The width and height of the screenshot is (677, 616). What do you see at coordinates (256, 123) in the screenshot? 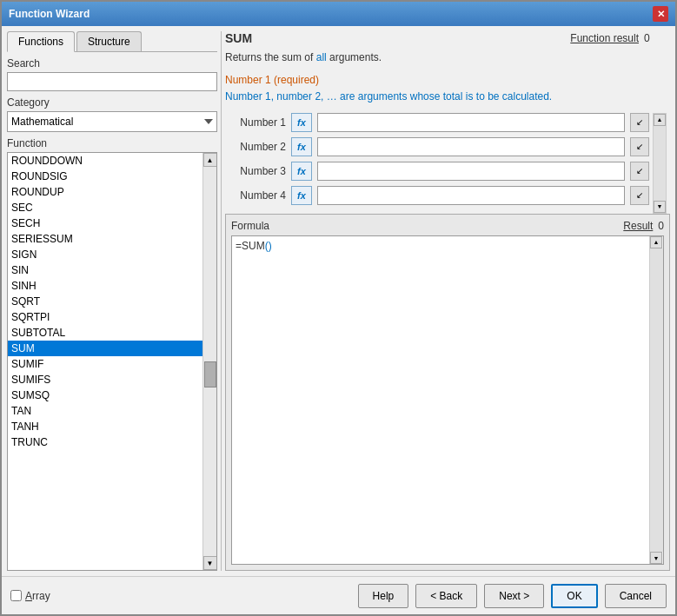
I see `argument-label: Number 1` at bounding box center [256, 123].